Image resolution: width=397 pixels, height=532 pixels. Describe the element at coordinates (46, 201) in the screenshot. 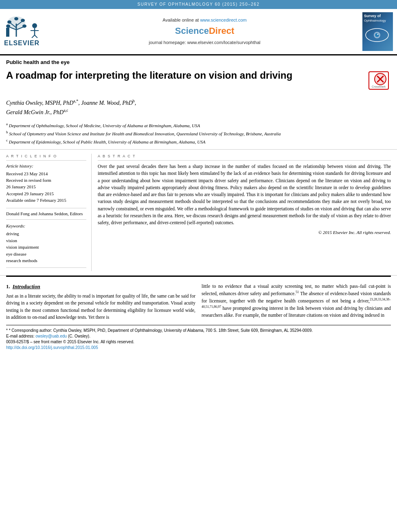

I see `history-available-online: Available online 7 February 2015` at that location.